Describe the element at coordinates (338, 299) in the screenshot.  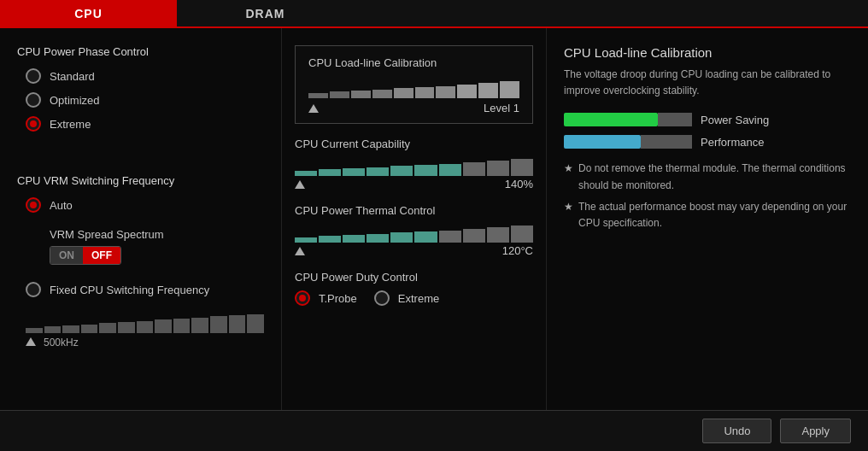
I see `duty-label-tprobe: T.Probe` at that location.